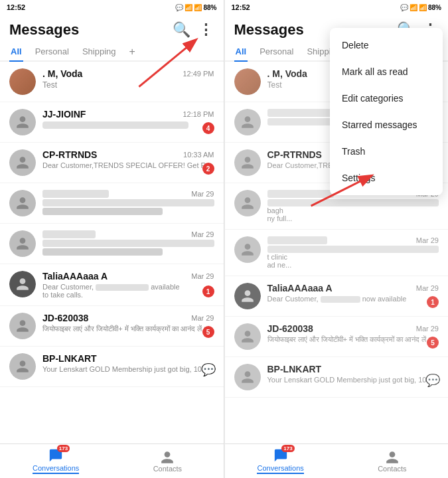 The height and width of the screenshot is (478, 448). Describe the element at coordinates (404, 8) in the screenshot. I see `whatsapp-icon-r: 💬` at that location.